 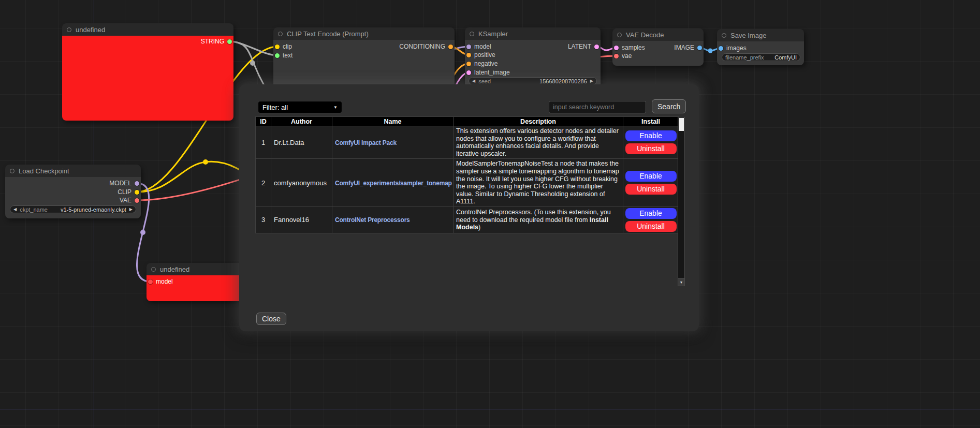 What do you see at coordinates (760, 35) in the screenshot?
I see `node-title-bar: Save Image` at bounding box center [760, 35].